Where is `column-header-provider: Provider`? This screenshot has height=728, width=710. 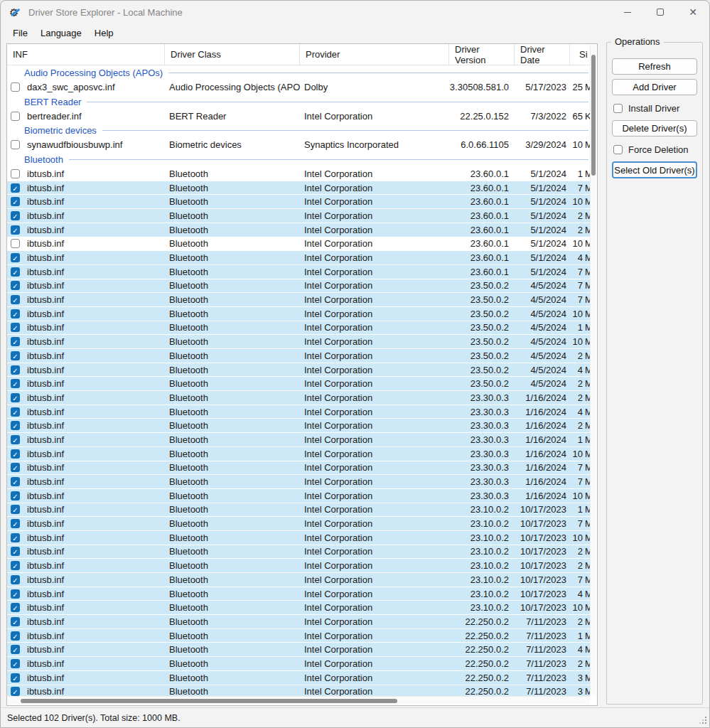
column-header-provider: Provider is located at coordinates (375, 54).